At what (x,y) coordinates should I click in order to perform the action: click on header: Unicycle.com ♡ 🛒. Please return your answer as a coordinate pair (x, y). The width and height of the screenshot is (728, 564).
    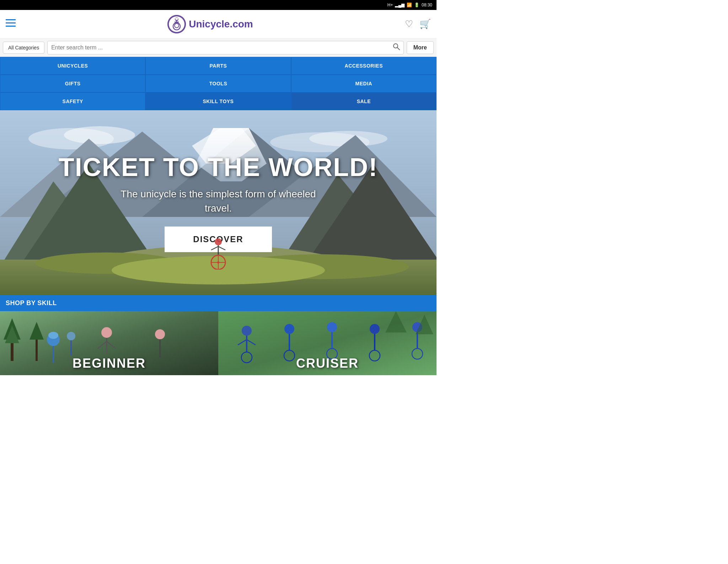
    Looking at the image, I should click on (218, 24).